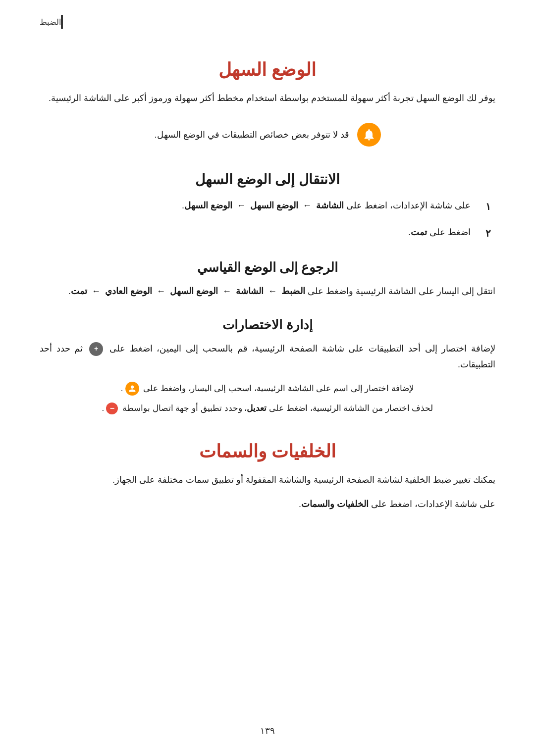 This screenshot has height=756, width=535. What do you see at coordinates (293, 291) in the screenshot?
I see `return-bold-1: الضبط` at bounding box center [293, 291].